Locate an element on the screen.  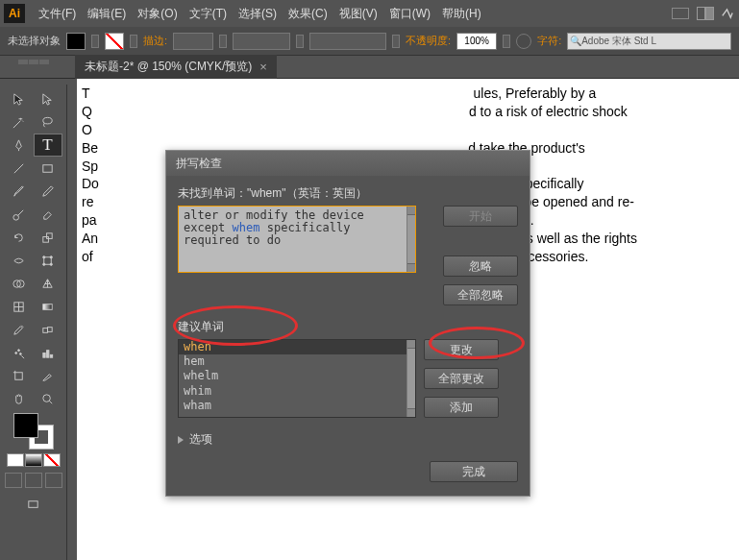
rectangle-tool is located at coordinates (48, 168).